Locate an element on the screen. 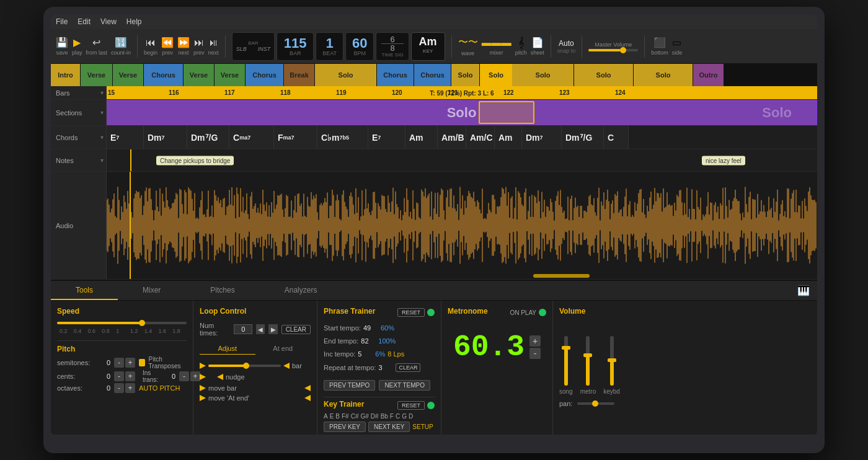  metro-vol-slider is located at coordinates (588, 361).